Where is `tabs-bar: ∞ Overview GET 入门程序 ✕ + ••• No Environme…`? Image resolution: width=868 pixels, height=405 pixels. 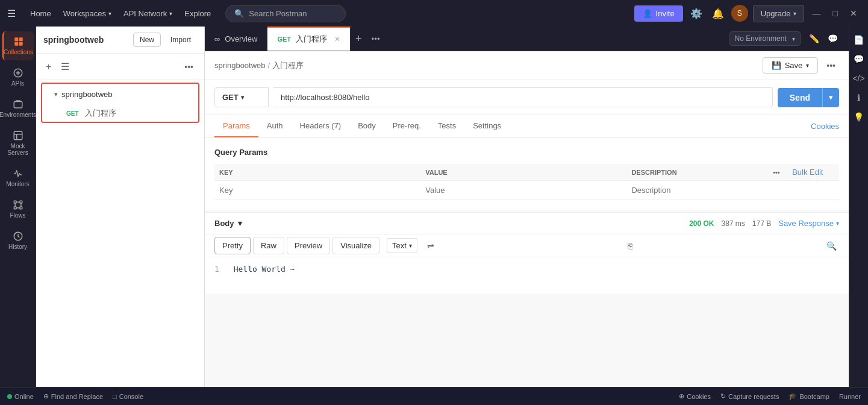
tabs-bar: ∞ Overview GET 入门程序 ✕ + ••• No Environme… is located at coordinates (526, 39).